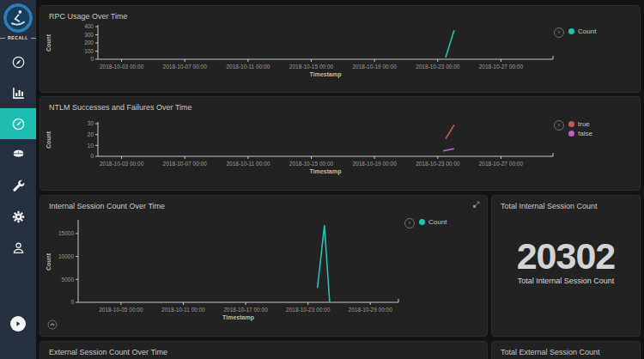 The image size is (644, 359). What do you see at coordinates (18, 93) in the screenshot?
I see `sidebar-item-visualize` at bounding box center [18, 93].